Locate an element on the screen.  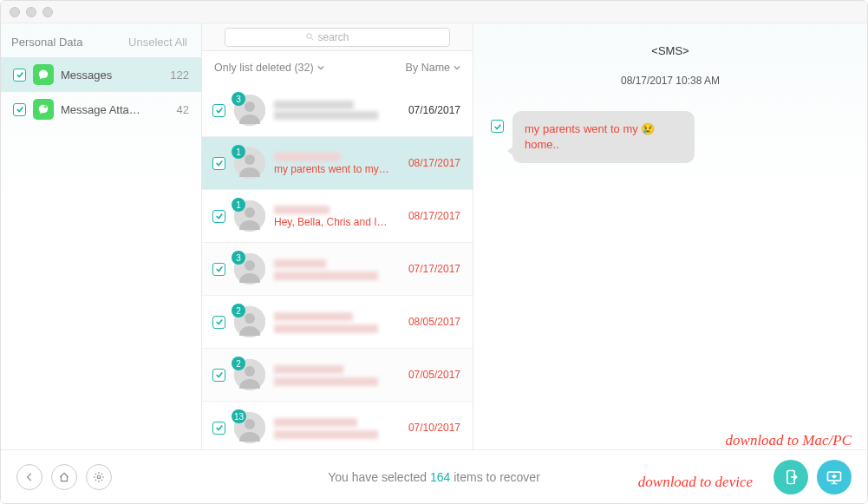
sidebar-title: Personal Data is located at coordinates (47, 42).